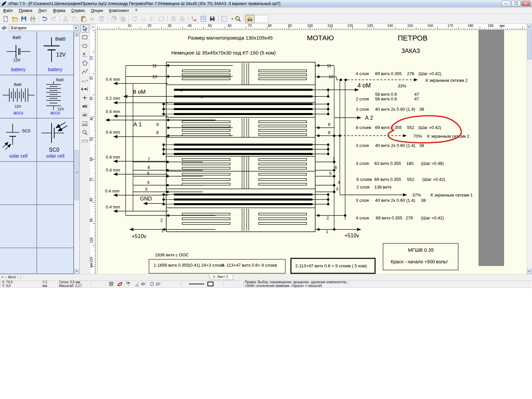  What do you see at coordinates (119, 11) in the screenshot?
I see `menu-item: Компонент` at bounding box center [119, 11].